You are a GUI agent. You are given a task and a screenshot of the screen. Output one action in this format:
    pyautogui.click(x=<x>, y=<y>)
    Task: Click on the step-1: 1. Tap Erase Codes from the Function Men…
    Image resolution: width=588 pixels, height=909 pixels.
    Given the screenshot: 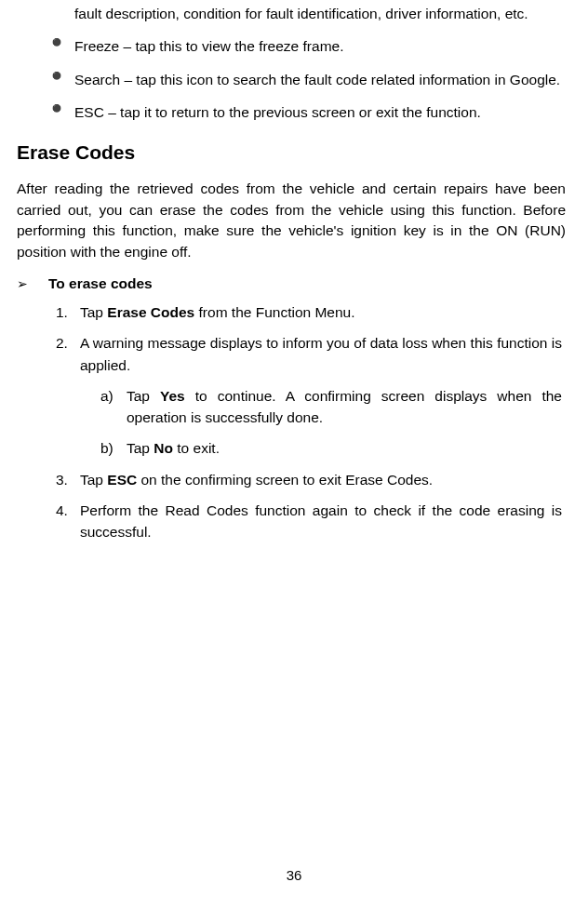 What is the action you would take?
    pyautogui.click(x=309, y=313)
    